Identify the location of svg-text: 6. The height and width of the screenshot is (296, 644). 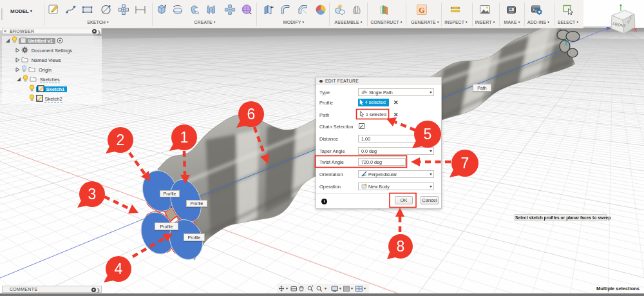
(251, 114).